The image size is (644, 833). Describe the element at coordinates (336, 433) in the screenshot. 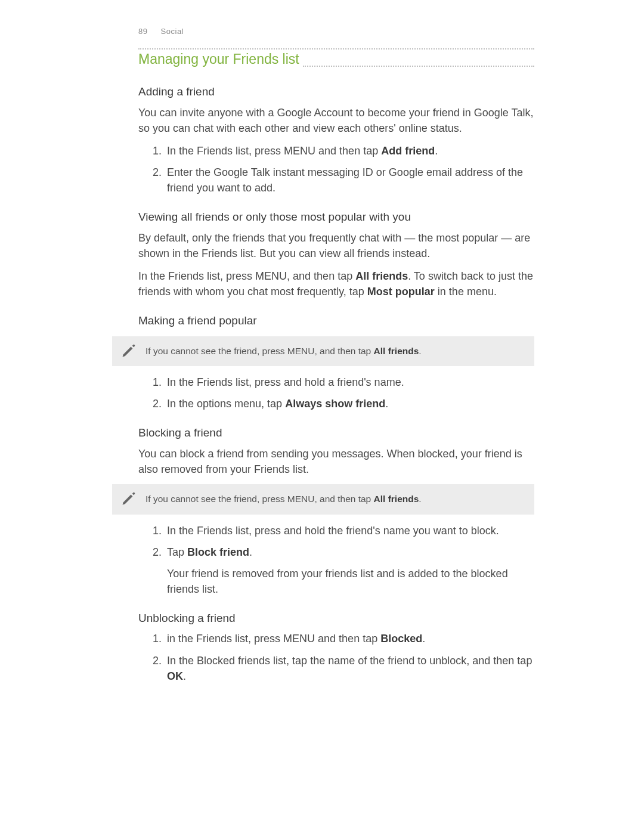

I see `heading-blocking: Blocking a friend` at that location.